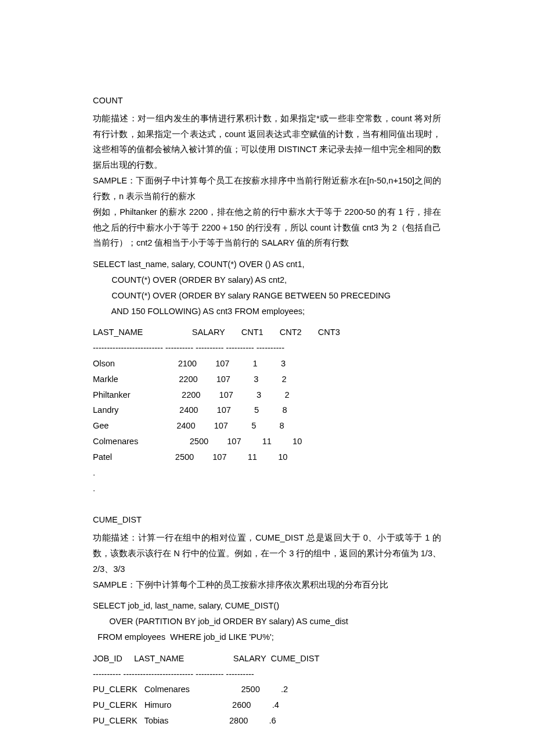  Describe the element at coordinates (267, 142) in the screenshot. I see `count-description: 功能描述：对一组内发生的事情进行累积计数，如果指定*或一些非空常数，count …` at that location.